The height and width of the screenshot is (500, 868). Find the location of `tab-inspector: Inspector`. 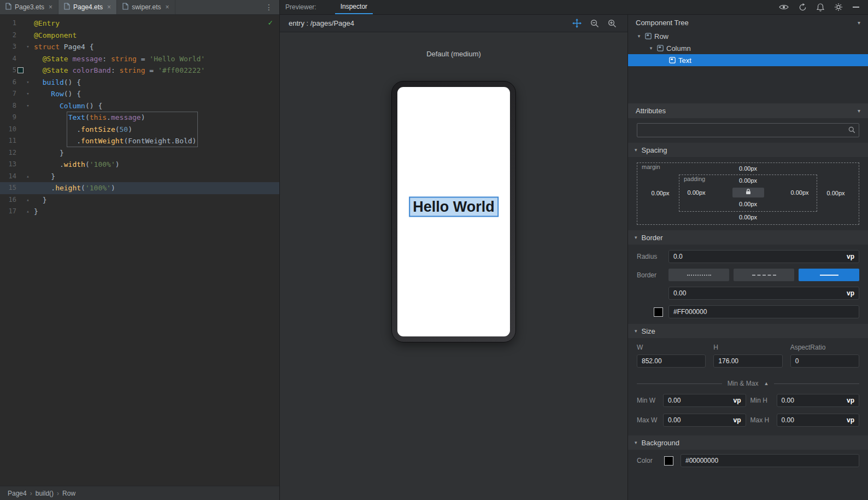

tab-inspector: Inspector is located at coordinates (354, 7).